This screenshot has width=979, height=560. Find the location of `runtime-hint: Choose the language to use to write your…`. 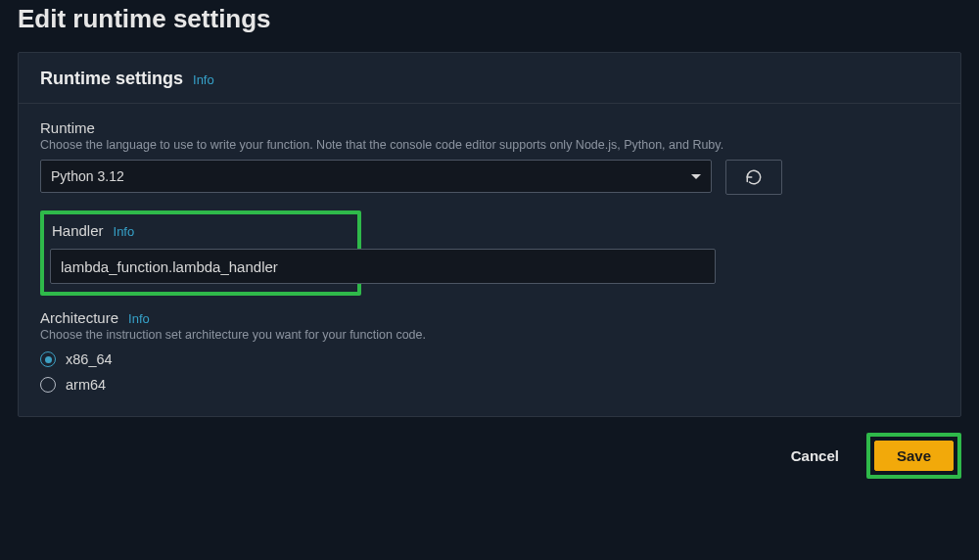

runtime-hint: Choose the language to use to write your… is located at coordinates (490, 145).